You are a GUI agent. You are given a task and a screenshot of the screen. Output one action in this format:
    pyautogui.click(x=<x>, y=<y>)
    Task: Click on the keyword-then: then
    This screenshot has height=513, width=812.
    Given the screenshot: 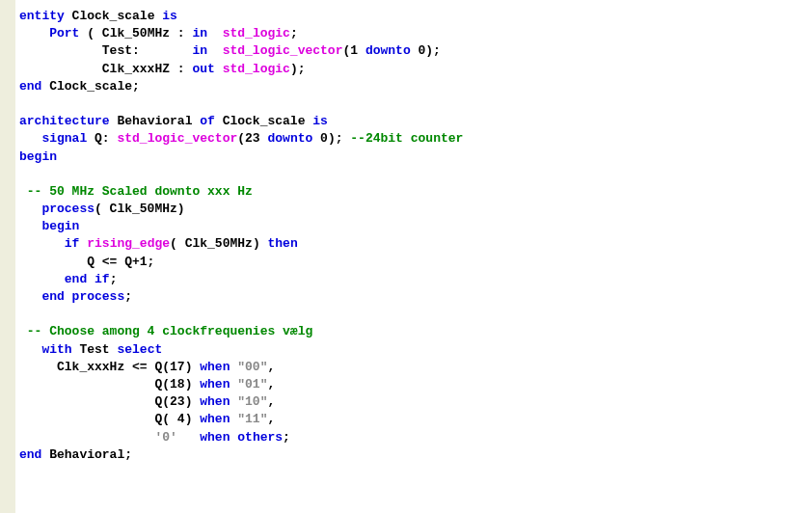 What is the action you would take?
    pyautogui.click(x=282, y=243)
    